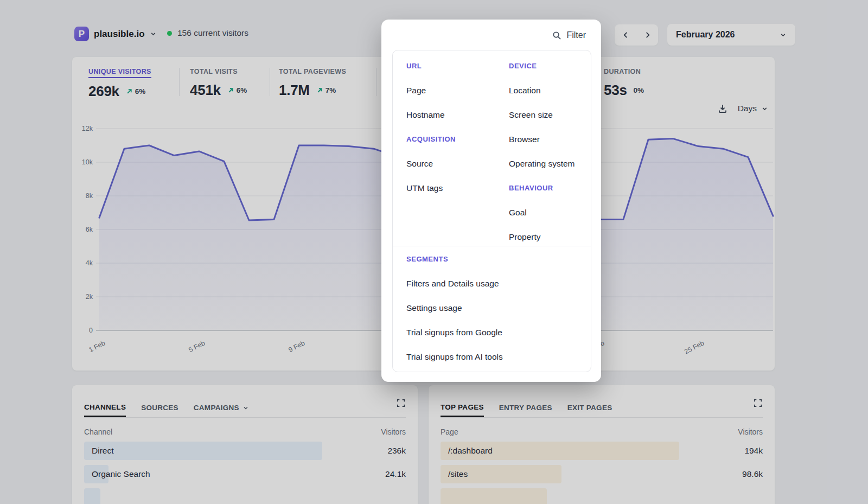 This screenshot has width=868, height=504. What do you see at coordinates (550, 66) in the screenshot?
I see `filter-section-title-device: DEVICE` at bounding box center [550, 66].